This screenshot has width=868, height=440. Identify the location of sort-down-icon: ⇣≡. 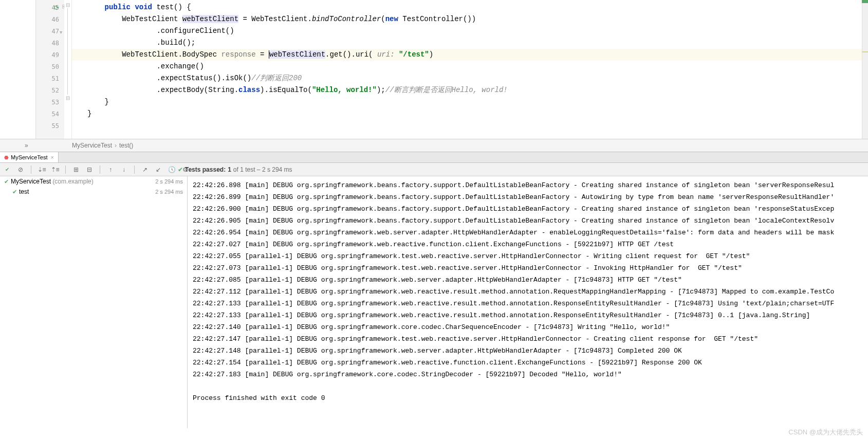
(42, 170).